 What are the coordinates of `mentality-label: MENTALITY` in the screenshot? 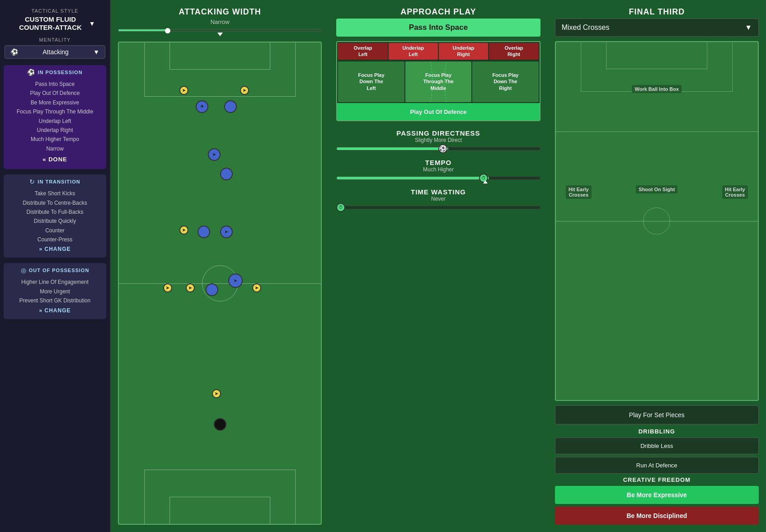 It's located at (55, 40).